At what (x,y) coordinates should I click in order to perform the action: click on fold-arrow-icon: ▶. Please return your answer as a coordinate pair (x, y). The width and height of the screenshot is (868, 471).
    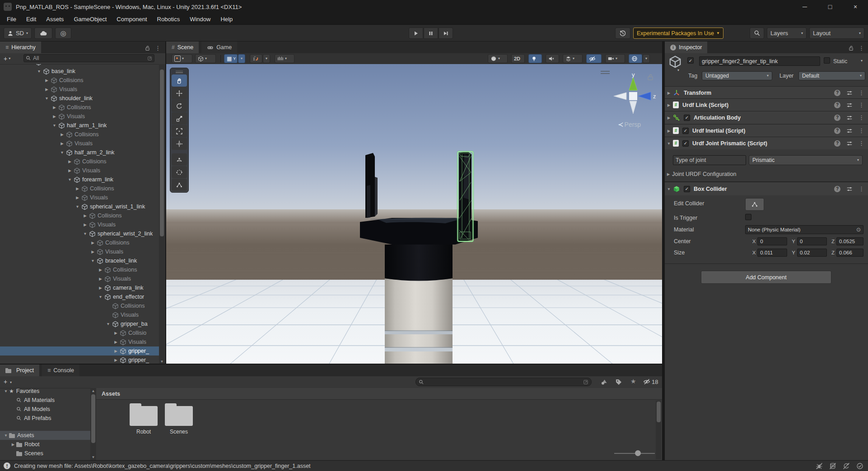
    Looking at the image, I should click on (13, 444).